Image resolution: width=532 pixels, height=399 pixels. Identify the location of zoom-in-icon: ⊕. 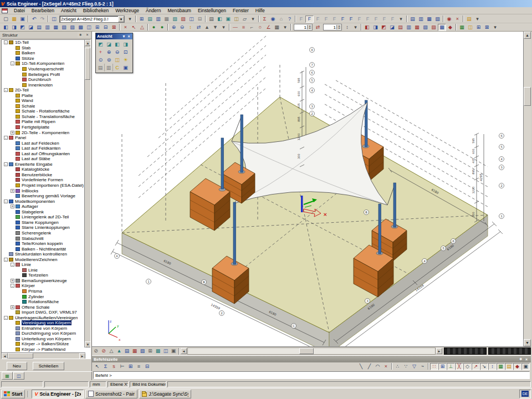
(109, 52).